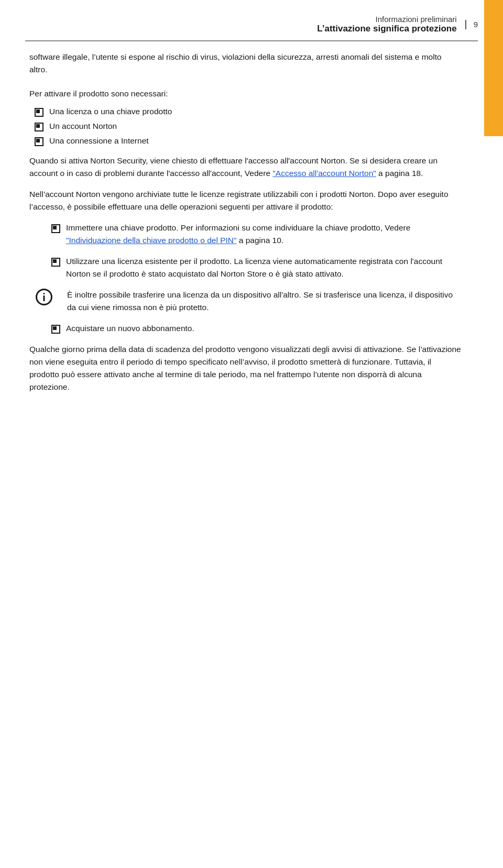  I want to click on activation-text: Quando si attiva Norton Security, viene …, so click(245, 167).